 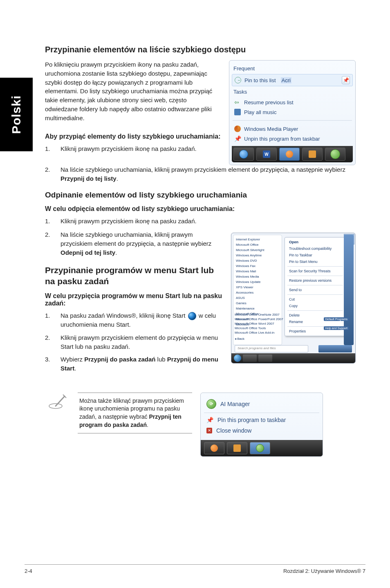 What do you see at coordinates (292, 113) in the screenshot?
I see `jumplist-screenshot: Frequent Pin to this list Acri 📌 Tasks ⇦…` at bounding box center [292, 113].